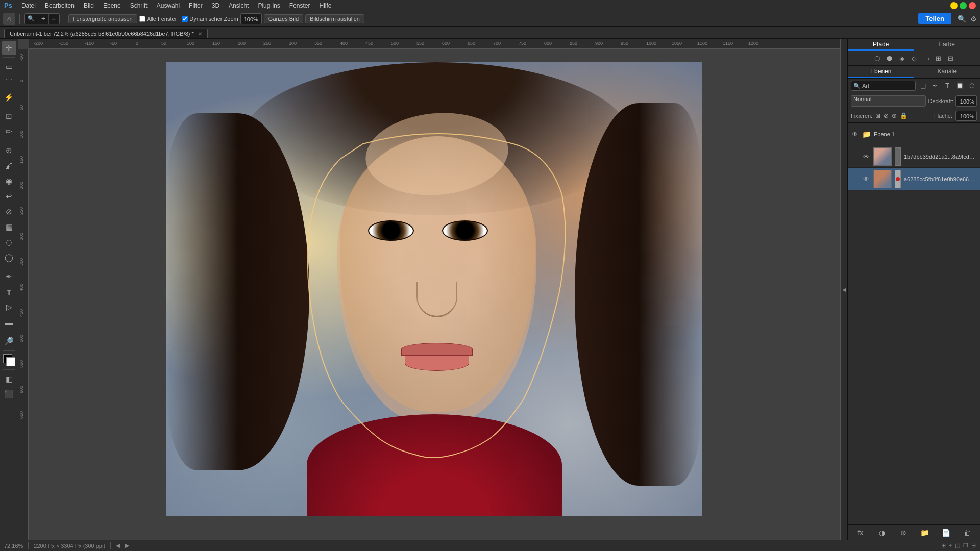 This screenshot has width=980, height=551. Describe the element at coordinates (9, 379) in the screenshot. I see `quick-mask-tool: ◧` at that location.